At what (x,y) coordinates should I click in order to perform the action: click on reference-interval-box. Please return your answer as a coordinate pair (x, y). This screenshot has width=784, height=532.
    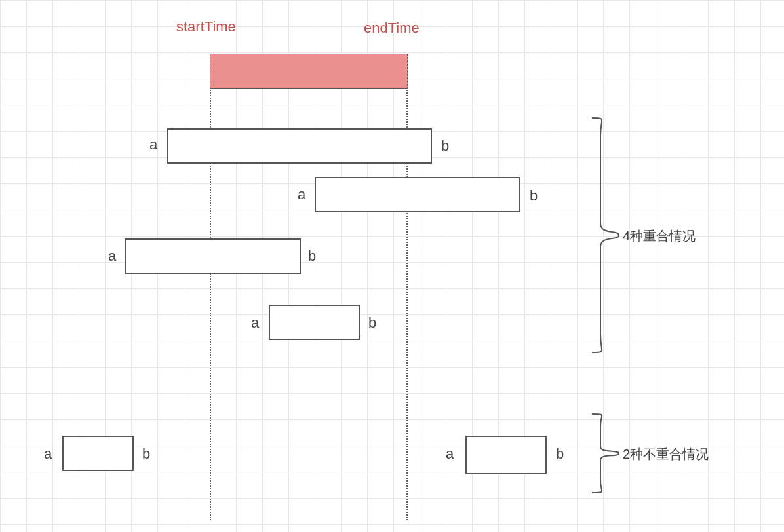
    Looking at the image, I should click on (309, 71).